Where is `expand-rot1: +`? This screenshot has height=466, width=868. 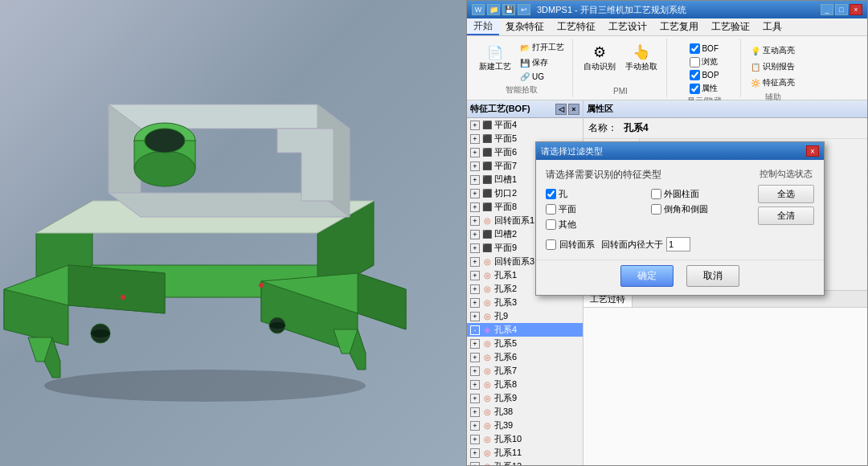
expand-rot1: + is located at coordinates (475, 221).